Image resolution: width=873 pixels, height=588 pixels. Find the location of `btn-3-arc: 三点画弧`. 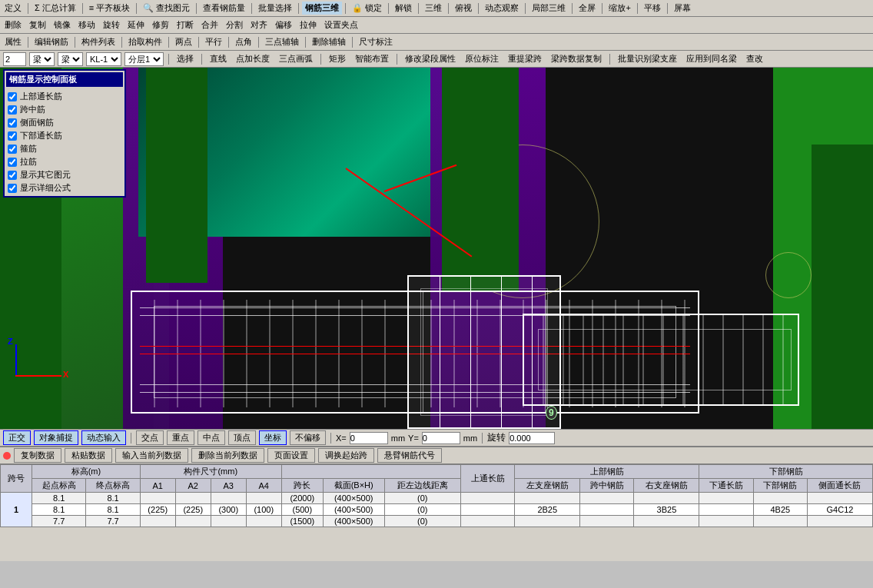

btn-3-arc: 三点画弧 is located at coordinates (296, 58).